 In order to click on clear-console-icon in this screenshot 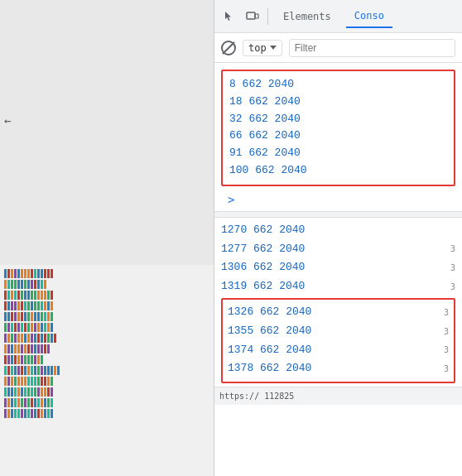, I will do `click(229, 48)`.